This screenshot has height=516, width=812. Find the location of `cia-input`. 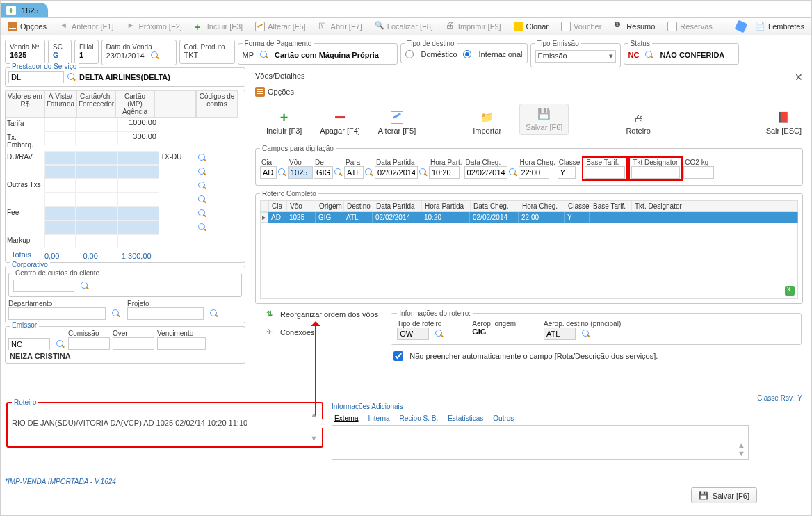

cia-input is located at coordinates (268, 172).